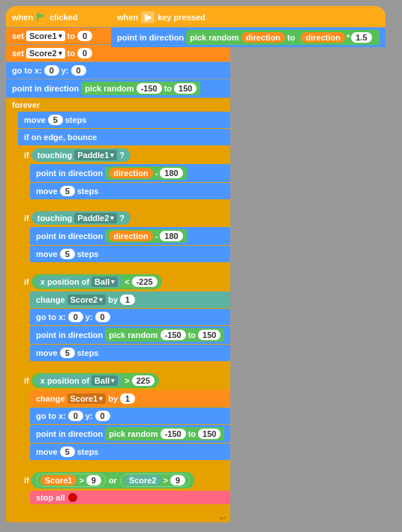 This screenshot has height=532, width=402. Describe the element at coordinates (173, 335) in the screenshot. I see `neg150b-val: -150` at that location.